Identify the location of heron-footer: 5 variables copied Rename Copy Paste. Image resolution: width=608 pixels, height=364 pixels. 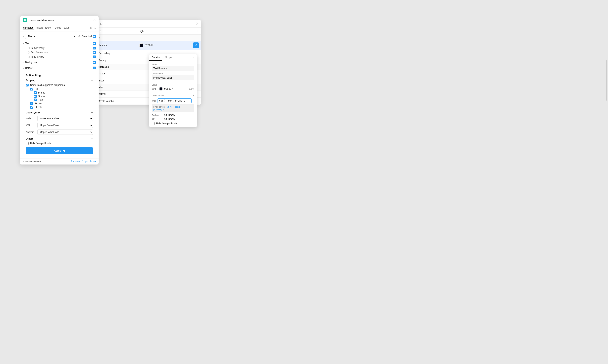
(59, 161).